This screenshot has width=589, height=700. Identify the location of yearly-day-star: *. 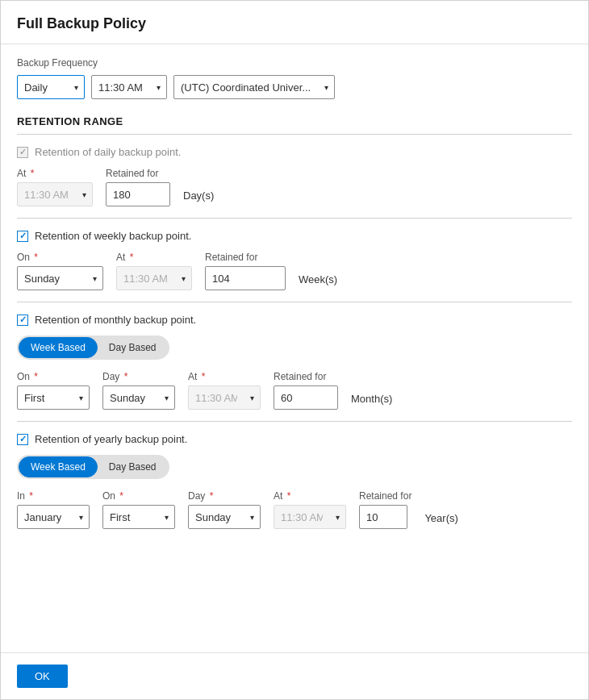
(211, 496).